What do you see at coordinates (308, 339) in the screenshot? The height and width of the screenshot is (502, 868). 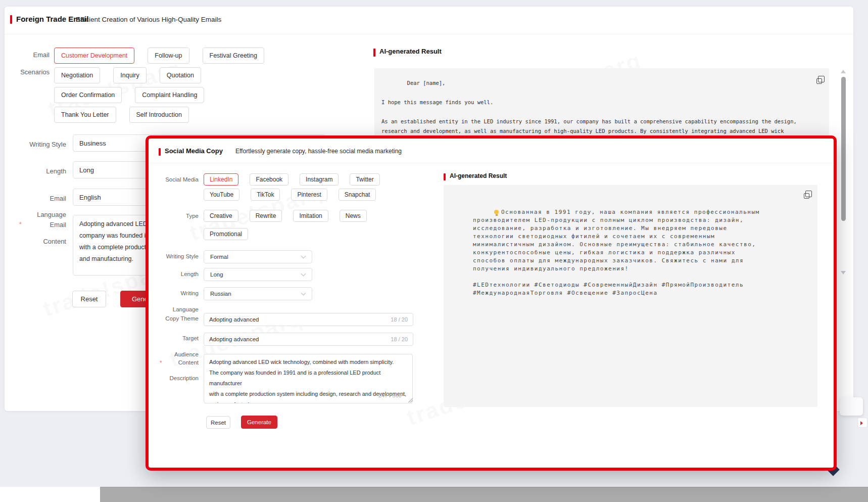 I see `target-audience-field: 18 / 20` at bounding box center [308, 339].